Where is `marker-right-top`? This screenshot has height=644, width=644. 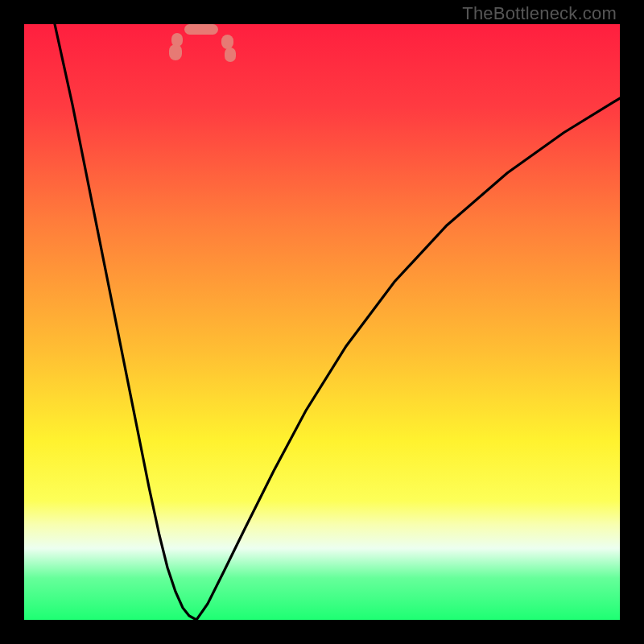 marker-right-top is located at coordinates (230, 55).